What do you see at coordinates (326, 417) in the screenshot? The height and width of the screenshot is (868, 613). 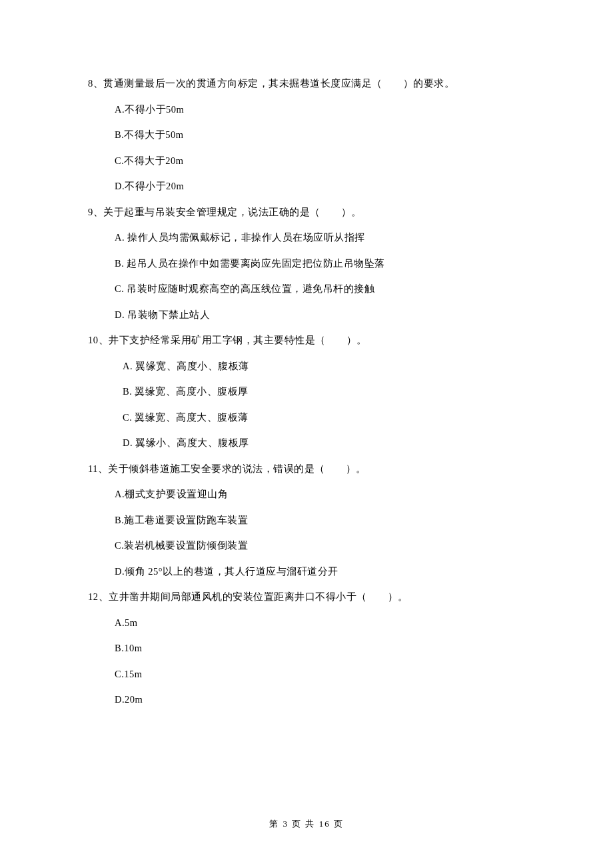 I see `option-c: C. 翼缘宽、高度大、腹板薄` at bounding box center [326, 417].